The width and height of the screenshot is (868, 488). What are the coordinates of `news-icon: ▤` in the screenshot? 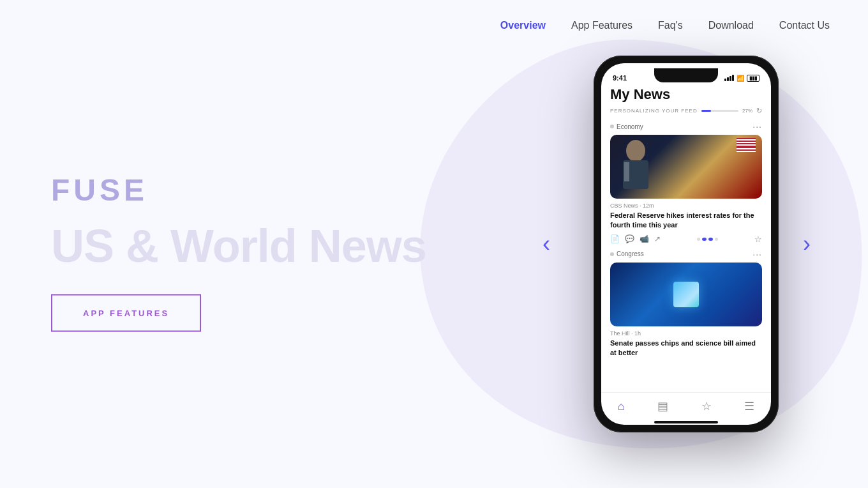 It's located at (662, 406).